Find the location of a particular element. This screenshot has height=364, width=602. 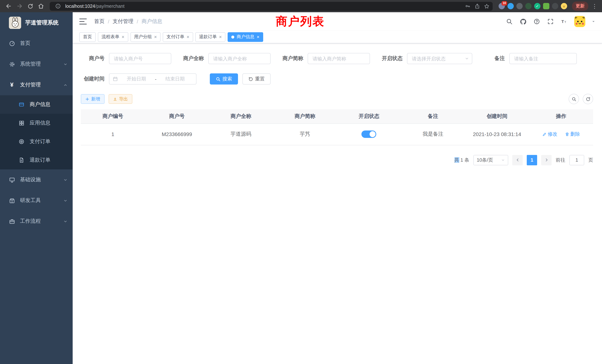

bookmark-star-icon is located at coordinates (487, 6).